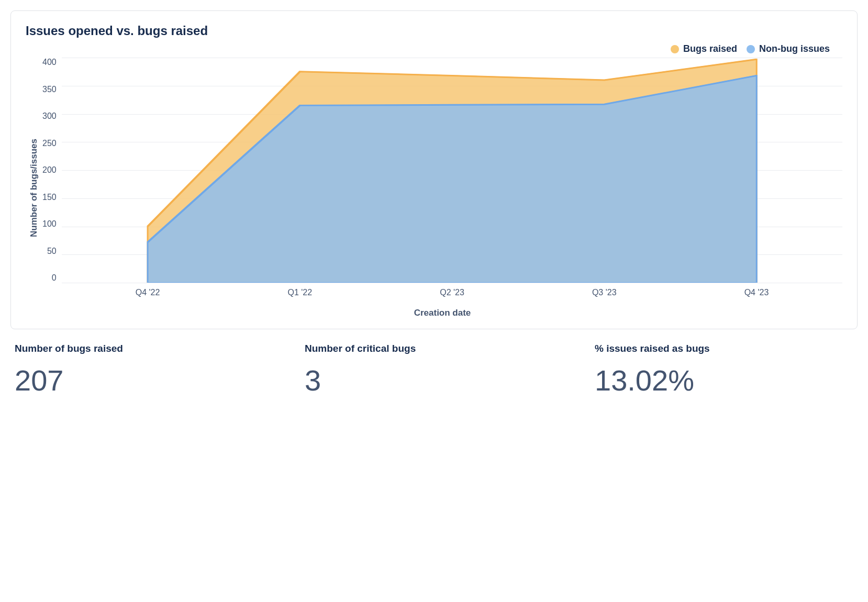 The height and width of the screenshot is (602, 868). I want to click on x-axis-ticks: Q4 '22Q1 '22Q2 '23Q3 '23Q4 '23, so click(452, 293).